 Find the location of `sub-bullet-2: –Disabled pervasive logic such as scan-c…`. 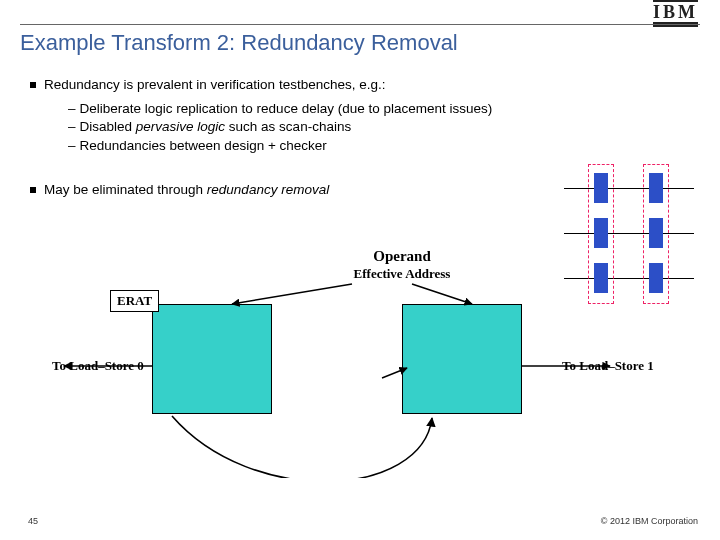

sub-bullet-2: –Disabled pervasive logic such as scan-c… is located at coordinates (382, 127).